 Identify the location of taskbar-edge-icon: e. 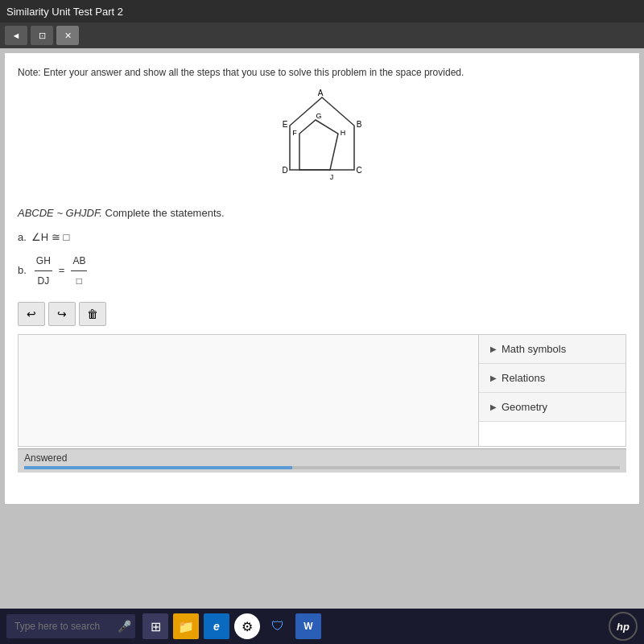
(217, 626).